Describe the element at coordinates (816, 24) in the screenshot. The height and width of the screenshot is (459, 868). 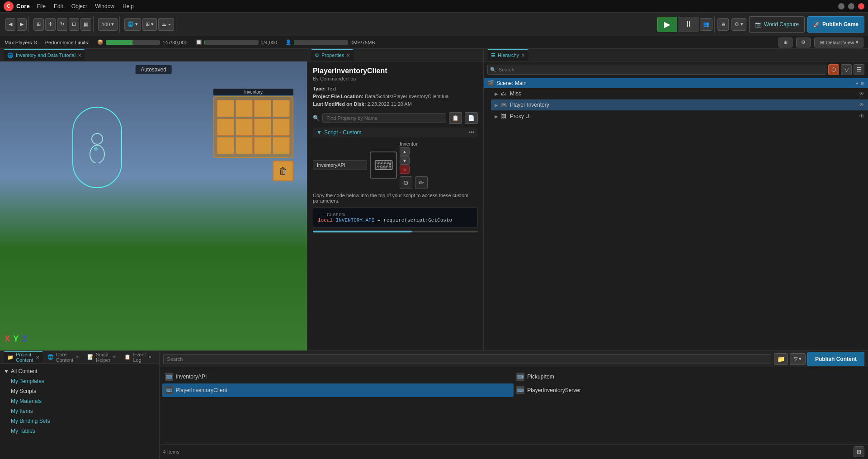
I see `publish-game-icon: 🚀` at that location.